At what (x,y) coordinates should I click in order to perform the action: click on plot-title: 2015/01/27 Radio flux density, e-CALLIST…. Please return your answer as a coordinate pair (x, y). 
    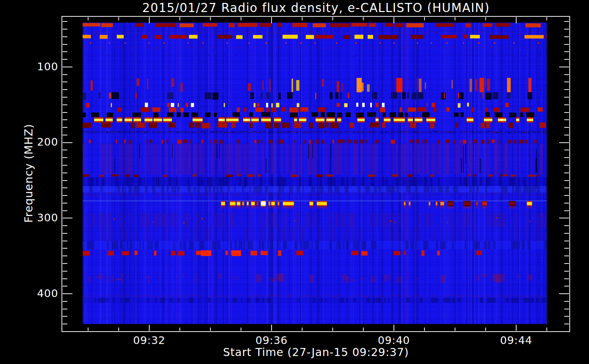
    Looking at the image, I should click on (316, 8).